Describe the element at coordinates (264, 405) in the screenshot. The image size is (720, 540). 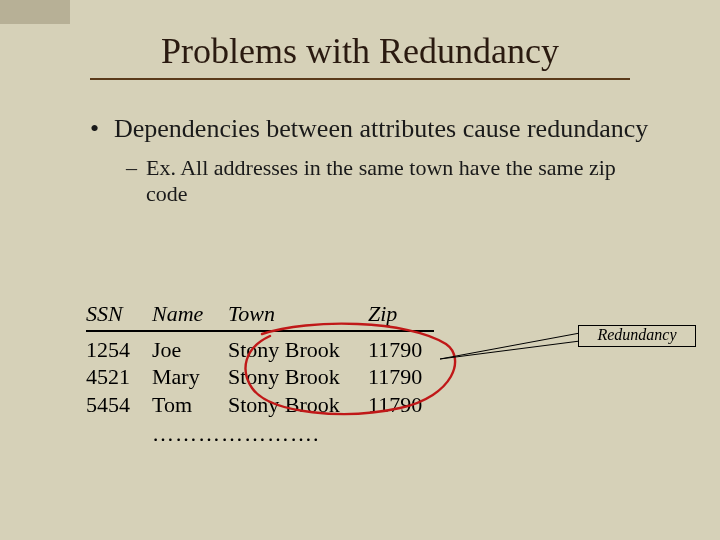
I see `table-row: 5454 Tom Stony Brook 11790` at that location.